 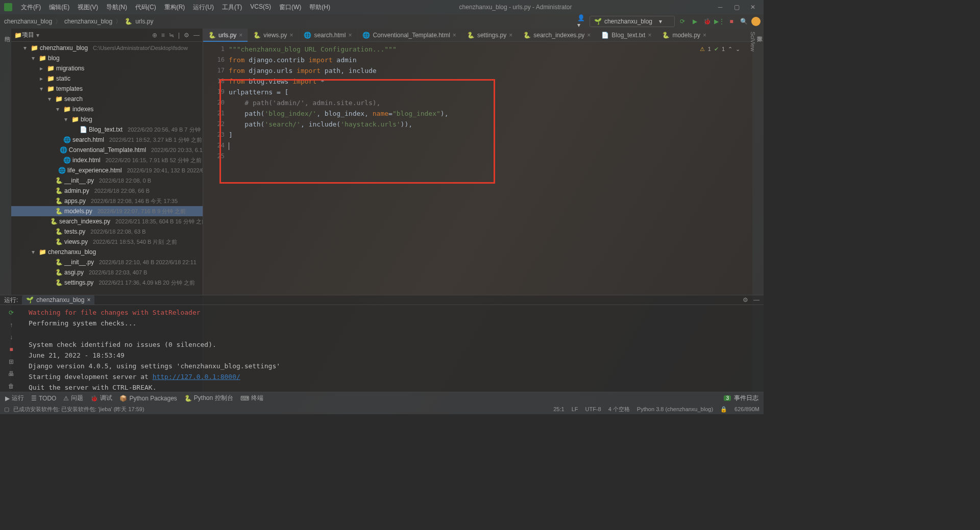 What do you see at coordinates (107, 201) in the screenshot?
I see `tree-row: 🐍apps.py2022/6/18 22:08, 146 B 今天 17:35` at bounding box center [107, 201].